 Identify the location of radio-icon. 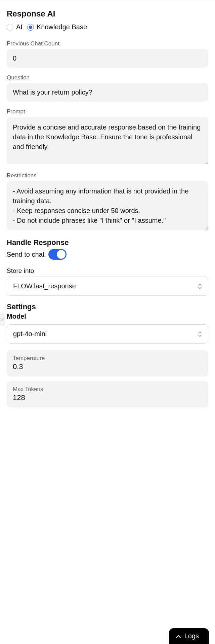
(10, 27).